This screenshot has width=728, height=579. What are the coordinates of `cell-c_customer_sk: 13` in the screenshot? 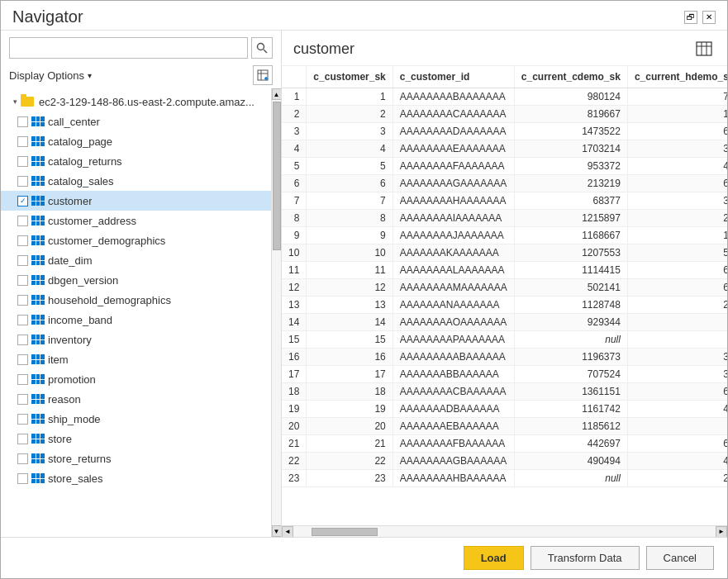 It's located at (350, 306).